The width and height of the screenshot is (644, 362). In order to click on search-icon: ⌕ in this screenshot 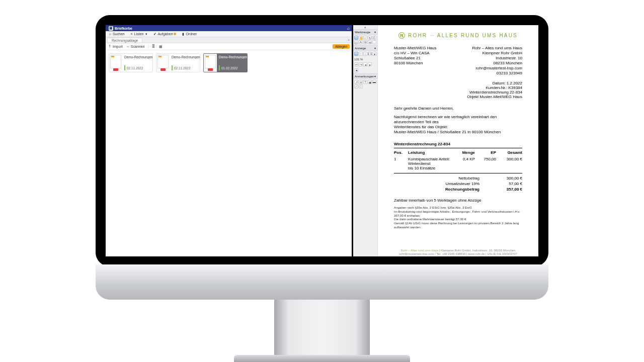, I will do `click(110, 34)`.